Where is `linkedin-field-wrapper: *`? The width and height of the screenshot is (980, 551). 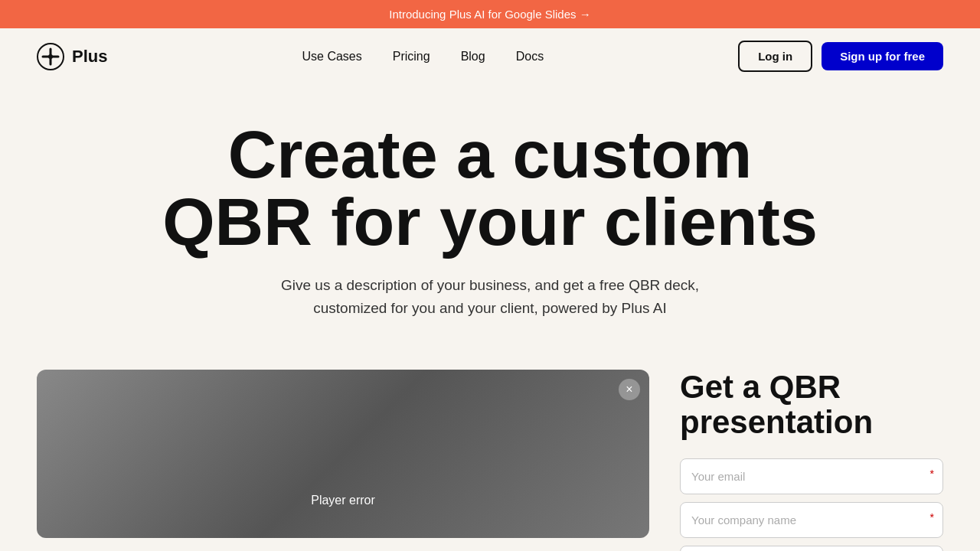
linkedin-field-wrapper: * is located at coordinates (812, 548).